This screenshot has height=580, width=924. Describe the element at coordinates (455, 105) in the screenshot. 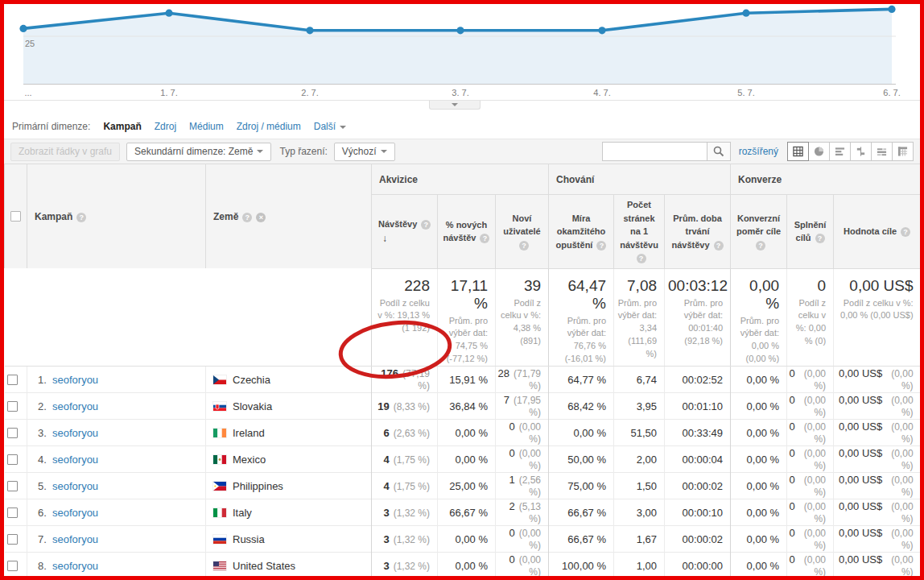

I see `chart-collapse-handle` at that location.